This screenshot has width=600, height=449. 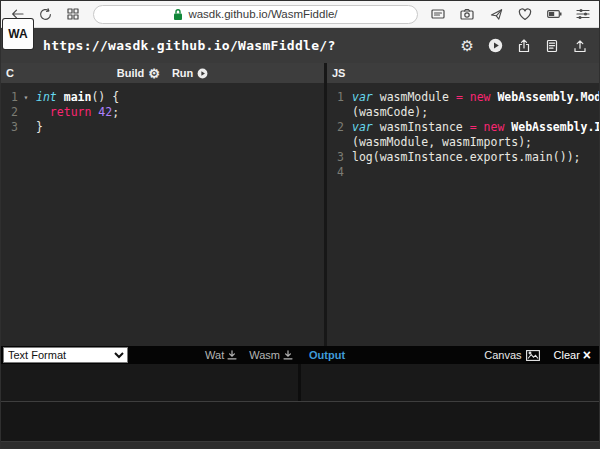 What do you see at coordinates (388, 112) in the screenshot?
I see `code-text: (wasmCode);` at bounding box center [388, 112].